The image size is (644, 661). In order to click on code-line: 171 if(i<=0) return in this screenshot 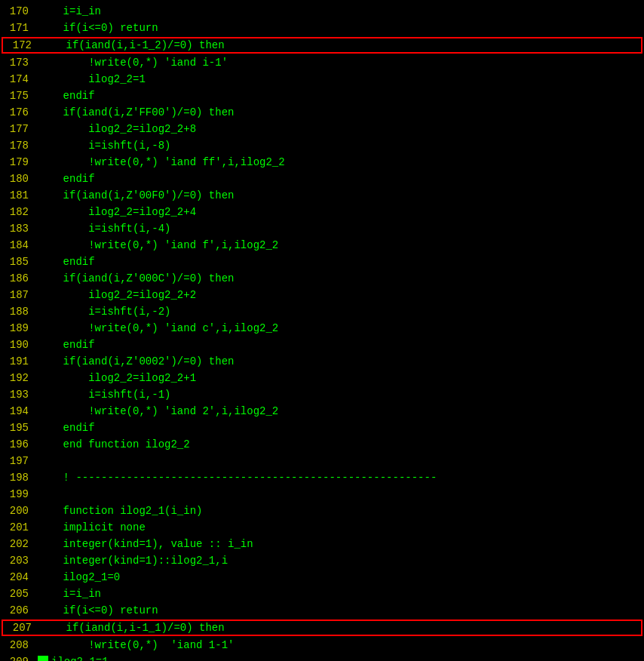, I will do `click(322, 28)`.